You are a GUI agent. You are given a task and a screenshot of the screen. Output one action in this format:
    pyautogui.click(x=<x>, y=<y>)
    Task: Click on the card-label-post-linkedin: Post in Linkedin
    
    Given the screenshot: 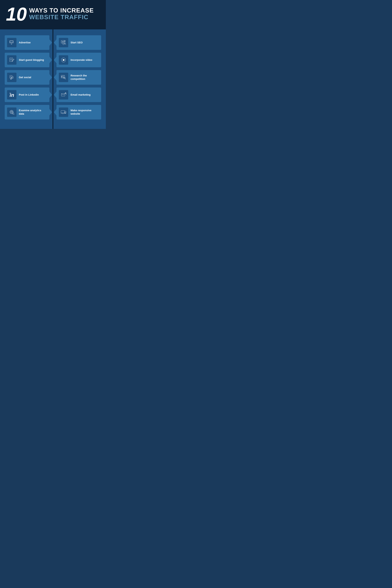 What is the action you would take?
    pyautogui.click(x=29, y=95)
    